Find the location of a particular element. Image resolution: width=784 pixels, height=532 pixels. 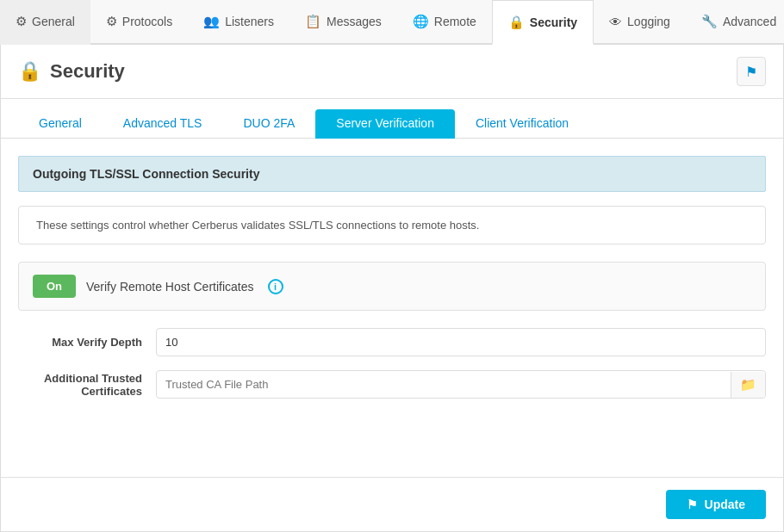

additional-trusted-certs-label: Additional Trusted Certificates is located at coordinates (87, 385).